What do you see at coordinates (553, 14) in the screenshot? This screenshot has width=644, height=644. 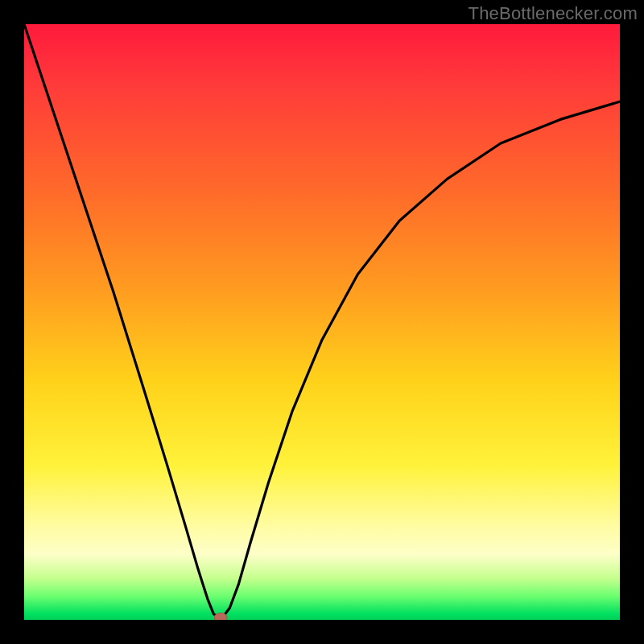 I see `attribution-label: TheBottlenecker.com` at bounding box center [553, 14].